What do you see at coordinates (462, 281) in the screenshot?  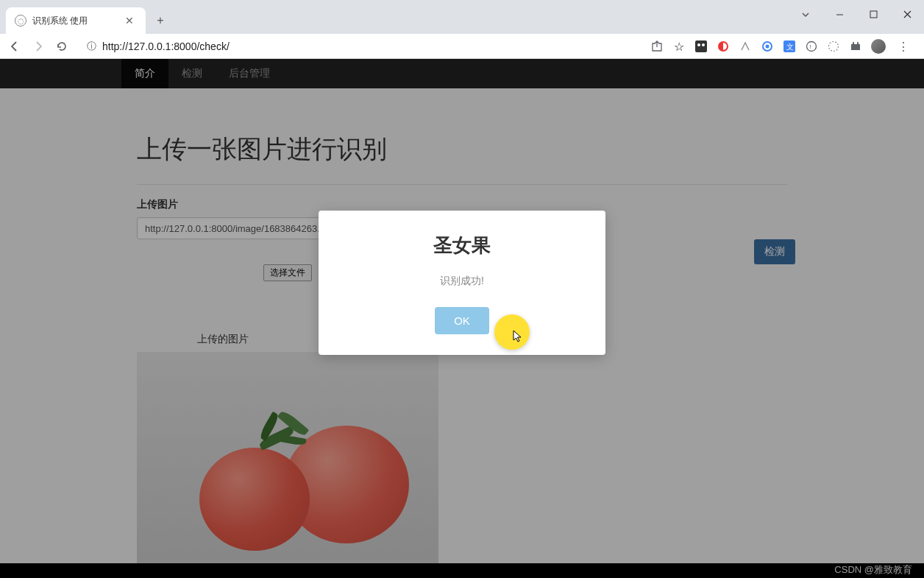 I see `modal-message: 识别成功!` at bounding box center [462, 281].